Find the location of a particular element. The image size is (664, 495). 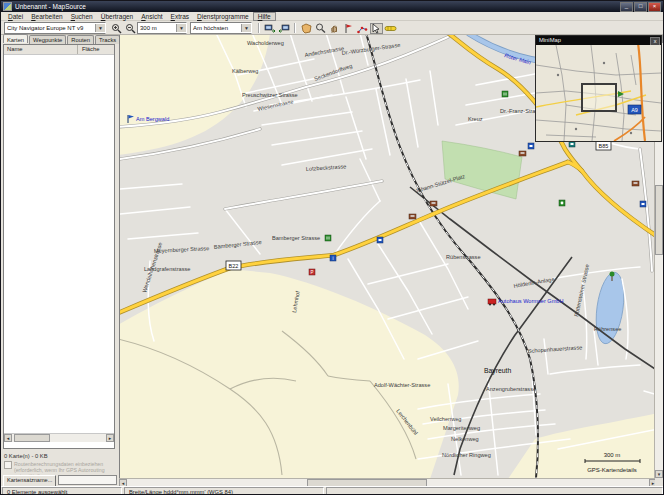

route-tool-button is located at coordinates (362, 28).